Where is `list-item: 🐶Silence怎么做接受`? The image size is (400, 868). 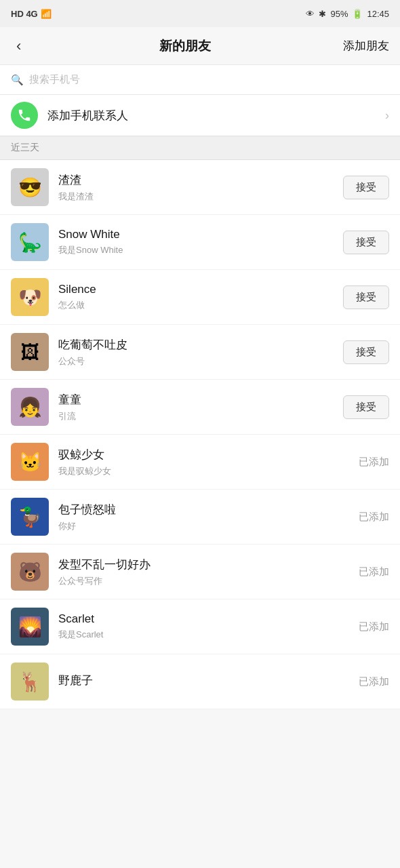
list-item: 🐶Silence怎么做接受 is located at coordinates (200, 297).